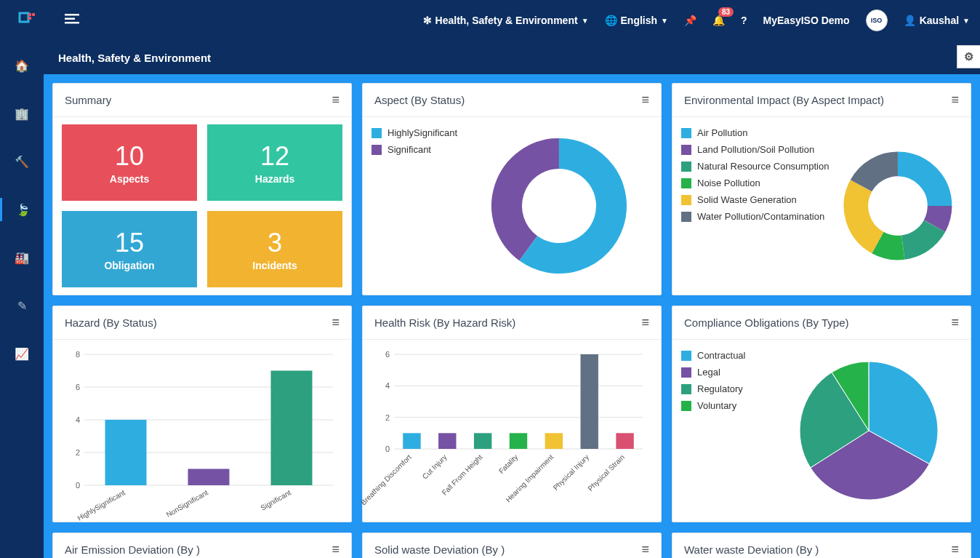 This screenshot has height=558, width=980. I want to click on legend-item: Water Pollution/Contamination, so click(758, 217).